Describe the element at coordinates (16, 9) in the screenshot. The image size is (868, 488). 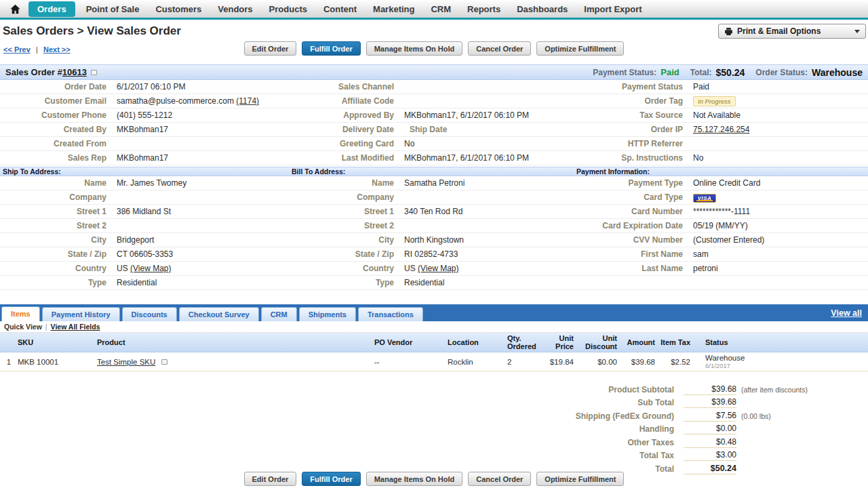
I see `home-icon` at that location.